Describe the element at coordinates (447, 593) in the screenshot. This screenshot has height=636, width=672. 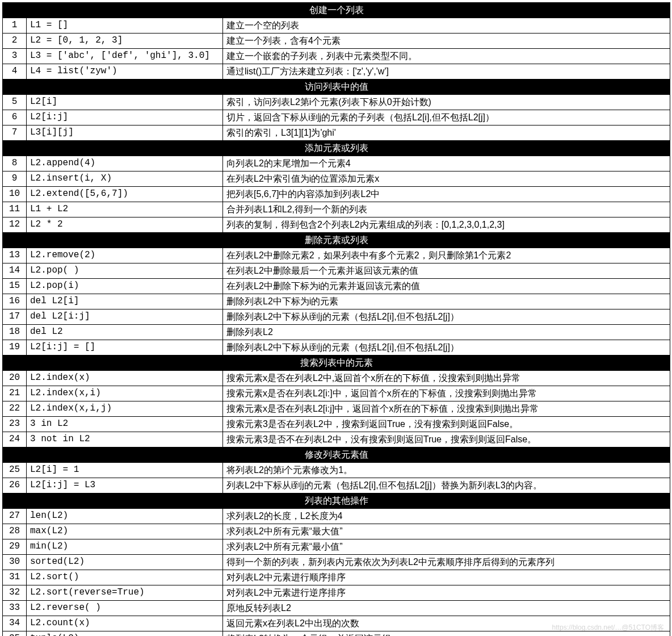
I see `desc-cell: 对列表L2中元素进行逆序排序` at that location.